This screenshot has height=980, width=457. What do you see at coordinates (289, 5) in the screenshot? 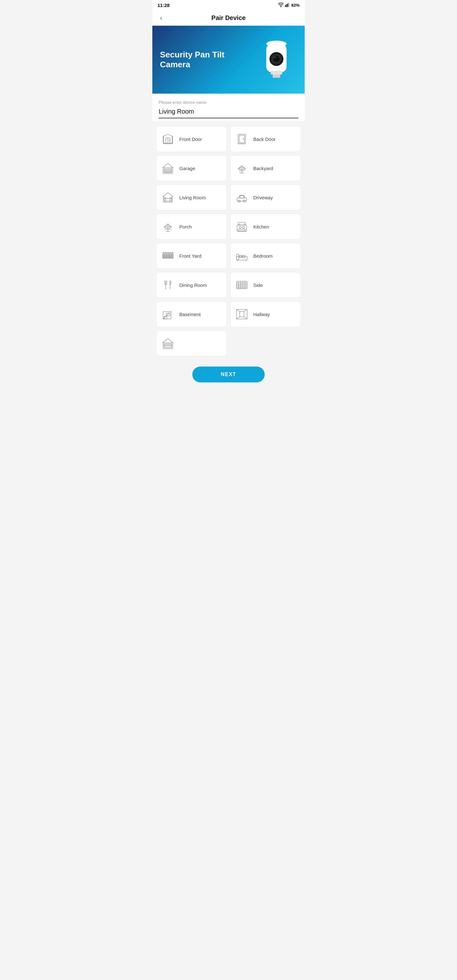
I see `status-icons: 82%` at bounding box center [289, 5].